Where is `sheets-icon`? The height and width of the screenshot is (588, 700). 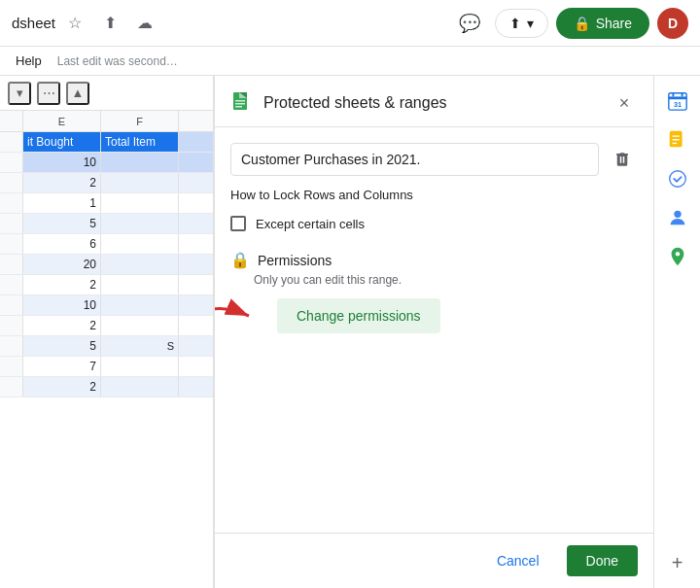 sheets-icon is located at coordinates (242, 103).